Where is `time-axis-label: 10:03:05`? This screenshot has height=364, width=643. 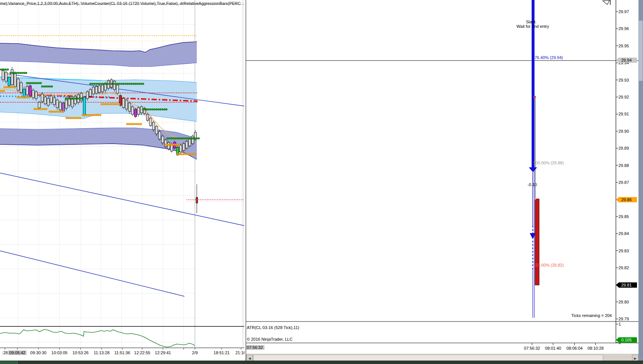
time-axis-label: 10:03:05 is located at coordinates (59, 353).